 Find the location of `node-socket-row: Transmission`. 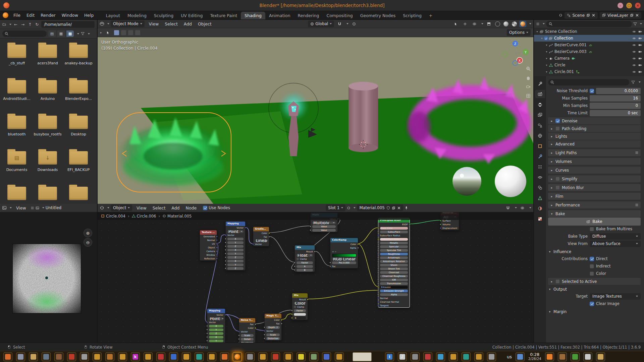

node-socket-row: Transmission is located at coordinates (394, 284).